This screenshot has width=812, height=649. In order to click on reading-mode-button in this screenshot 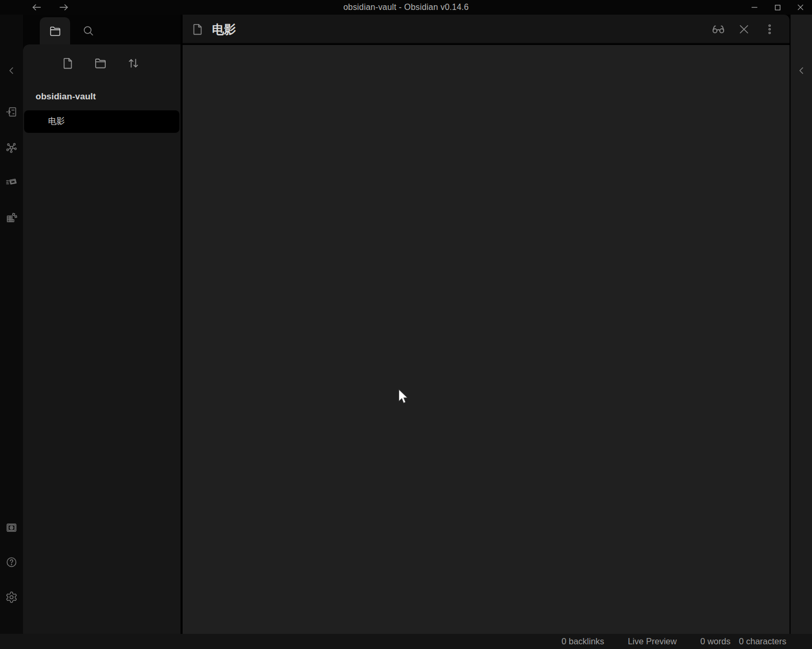, I will do `click(718, 29)`.